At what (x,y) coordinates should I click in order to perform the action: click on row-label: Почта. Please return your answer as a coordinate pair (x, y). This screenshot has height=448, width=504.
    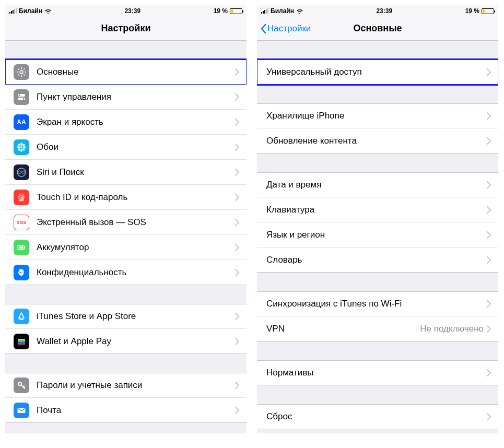
    Looking at the image, I should click on (136, 410).